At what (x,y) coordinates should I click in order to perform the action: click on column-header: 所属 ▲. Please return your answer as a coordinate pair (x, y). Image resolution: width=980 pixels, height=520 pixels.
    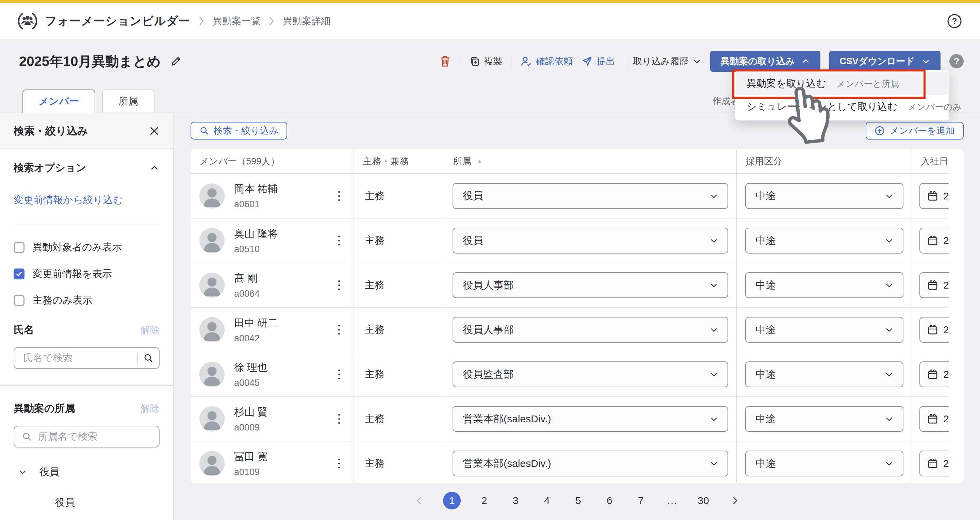
    Looking at the image, I should click on (590, 161).